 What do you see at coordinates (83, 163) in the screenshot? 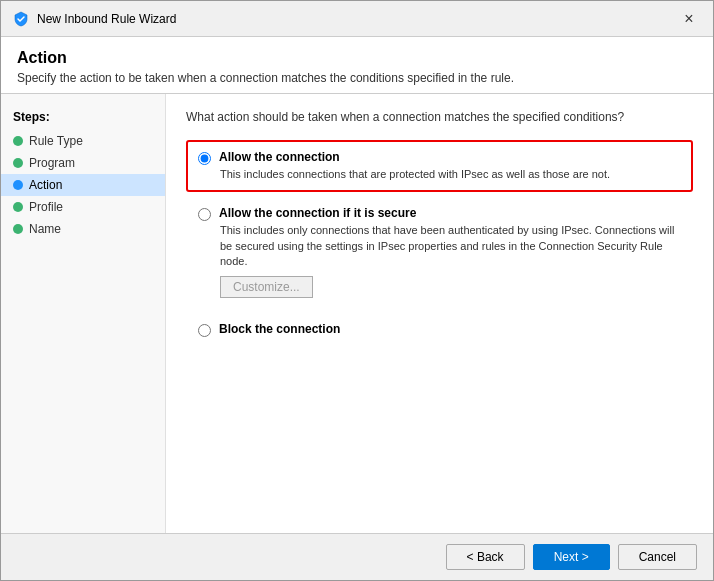
I see `sidebar-item-program: Program` at bounding box center [83, 163].